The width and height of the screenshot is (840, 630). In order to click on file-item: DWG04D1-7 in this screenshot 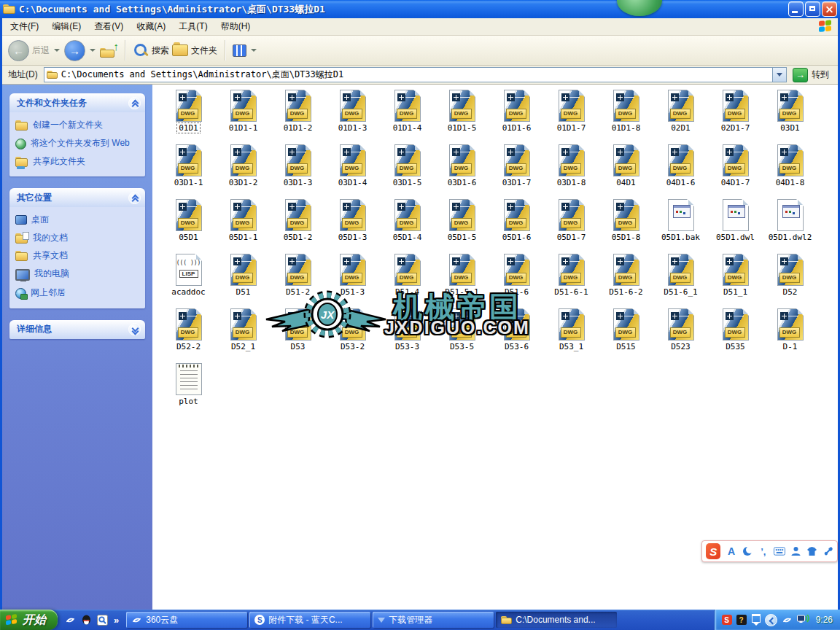, I will do `click(735, 171)`.